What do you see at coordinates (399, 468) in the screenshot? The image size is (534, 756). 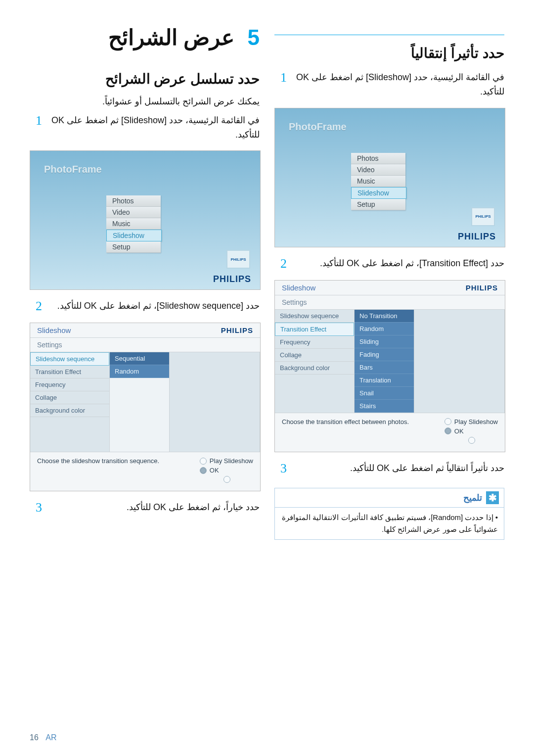 I see `step-text: حدد تأثيراً انتقالياً ثم اضغط على OK للت…` at bounding box center [399, 468].